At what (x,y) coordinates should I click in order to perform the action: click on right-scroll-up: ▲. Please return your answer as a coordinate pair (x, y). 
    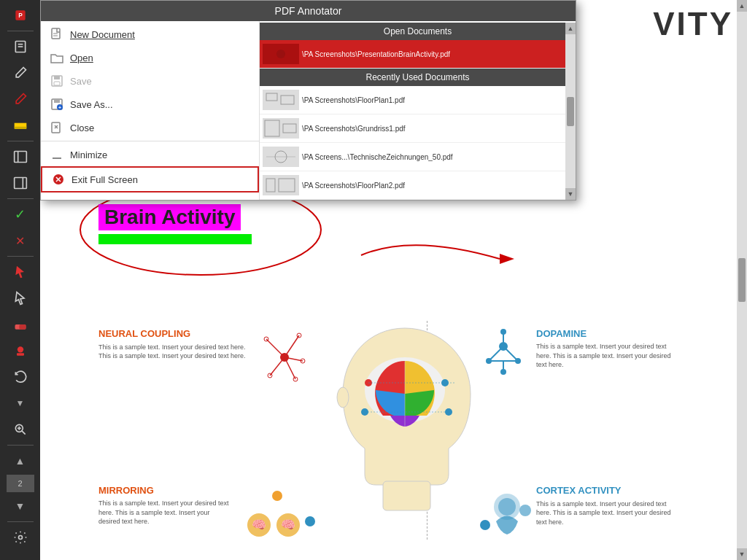
    Looking at the image, I should click on (742, 6).